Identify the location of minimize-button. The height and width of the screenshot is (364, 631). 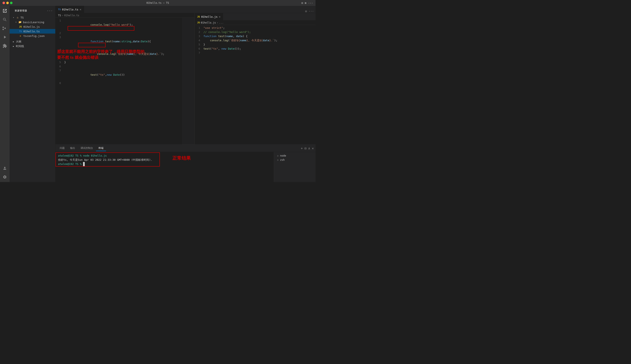
(8, 3).